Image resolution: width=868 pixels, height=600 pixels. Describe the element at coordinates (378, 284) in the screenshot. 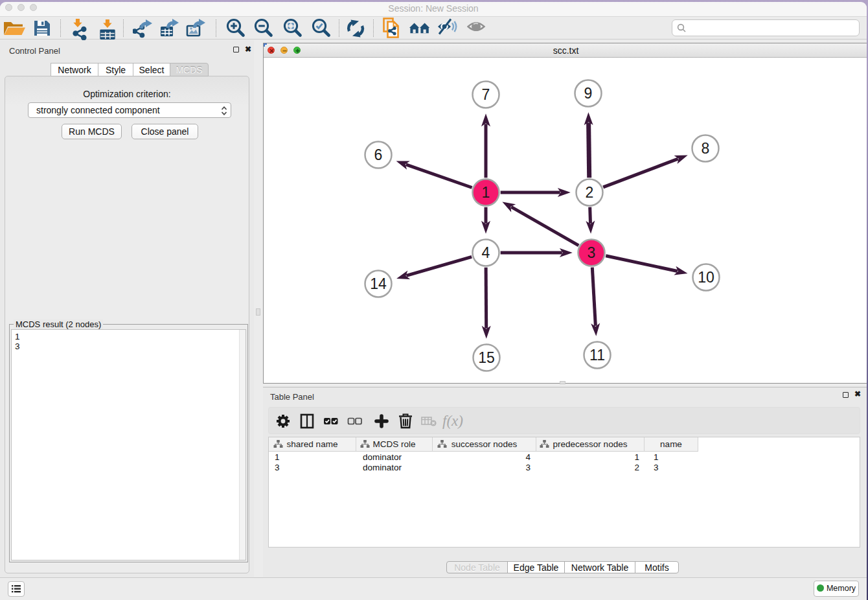

I see `svg-text: 14` at that location.